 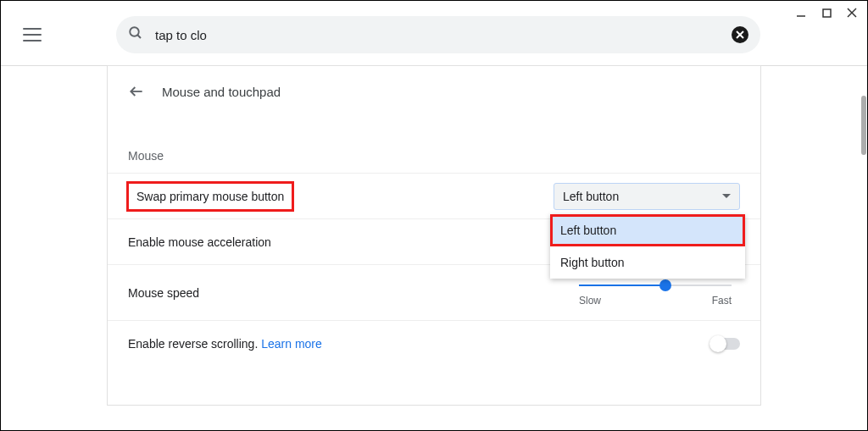 I want to click on mouse-accel-label: Enable mouse acceleration, so click(x=200, y=242).